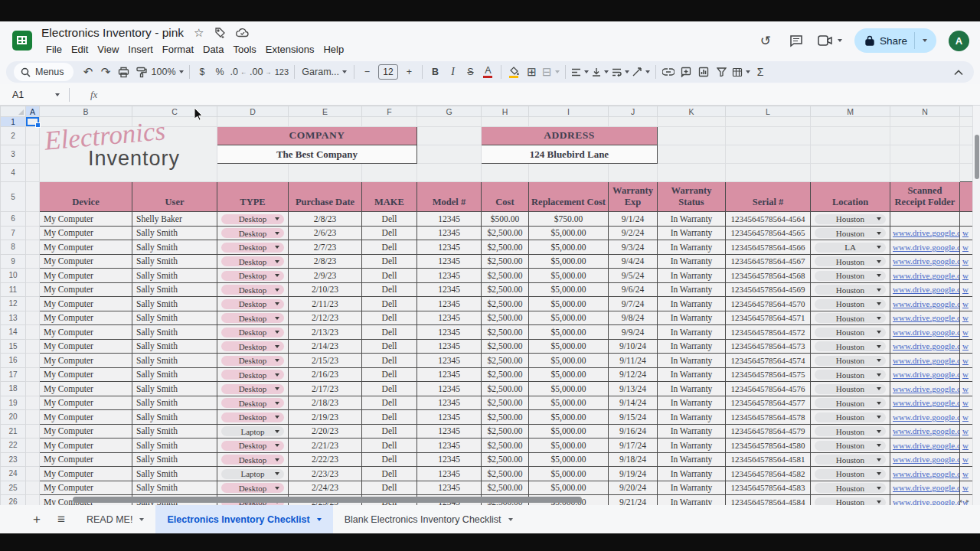  I want to click on cell-serial: 1234564578564-4572, so click(769, 332).